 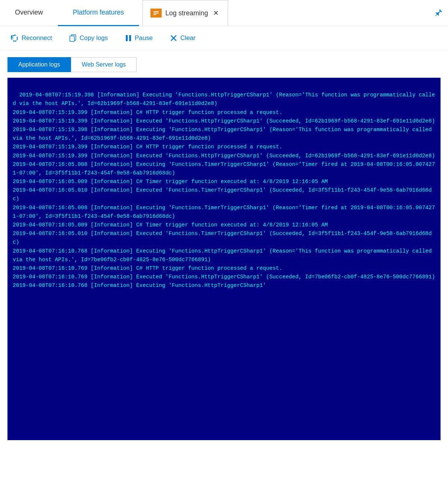 I want to click on nav-tabs: Overview Platform features Log streaming…, so click(x=224, y=13).